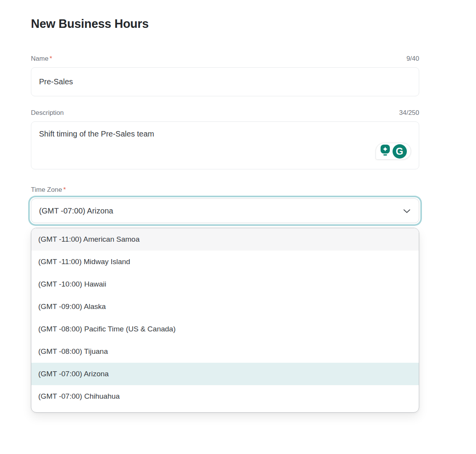 This screenshot has height=454, width=476. Describe the element at coordinates (225, 145) in the screenshot. I see `description-textarea: Shift timing of the Pre-Sales team G` at that location.